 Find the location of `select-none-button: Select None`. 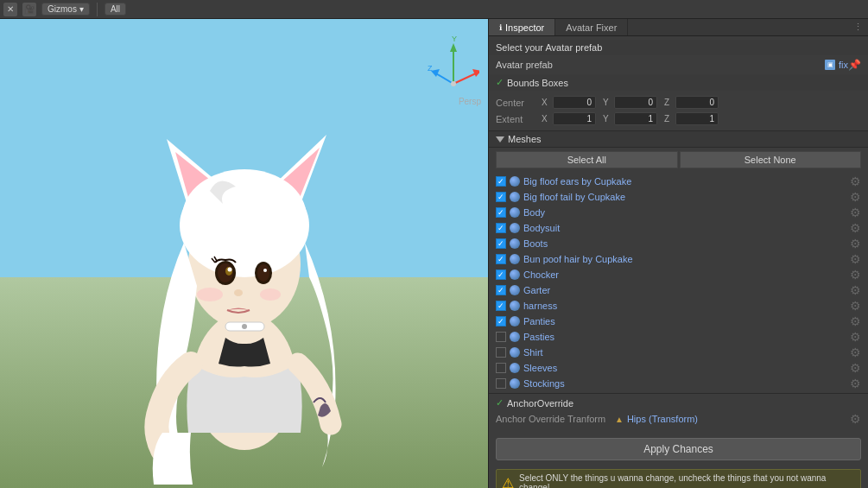

select-none-button: Select None is located at coordinates (770, 160).